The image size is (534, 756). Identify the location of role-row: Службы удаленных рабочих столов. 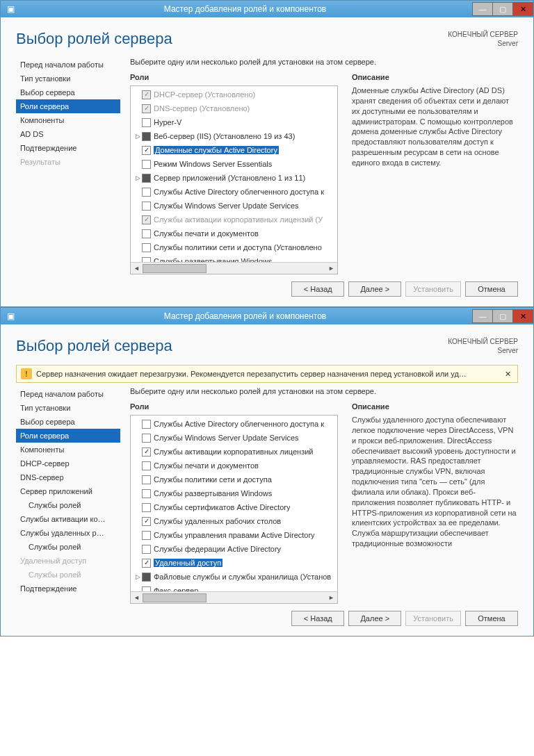
(235, 521).